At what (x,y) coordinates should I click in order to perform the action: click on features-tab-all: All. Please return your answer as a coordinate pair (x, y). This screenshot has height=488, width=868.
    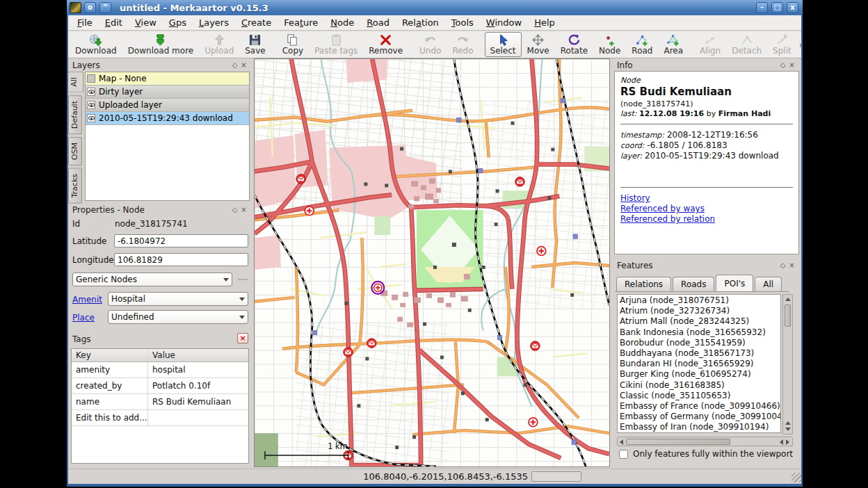
    Looking at the image, I should click on (768, 284).